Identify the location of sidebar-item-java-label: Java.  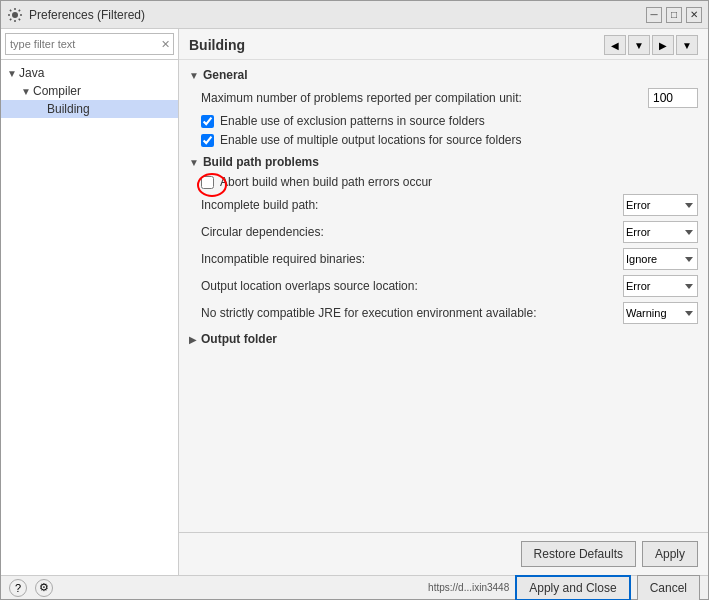
(32, 73).